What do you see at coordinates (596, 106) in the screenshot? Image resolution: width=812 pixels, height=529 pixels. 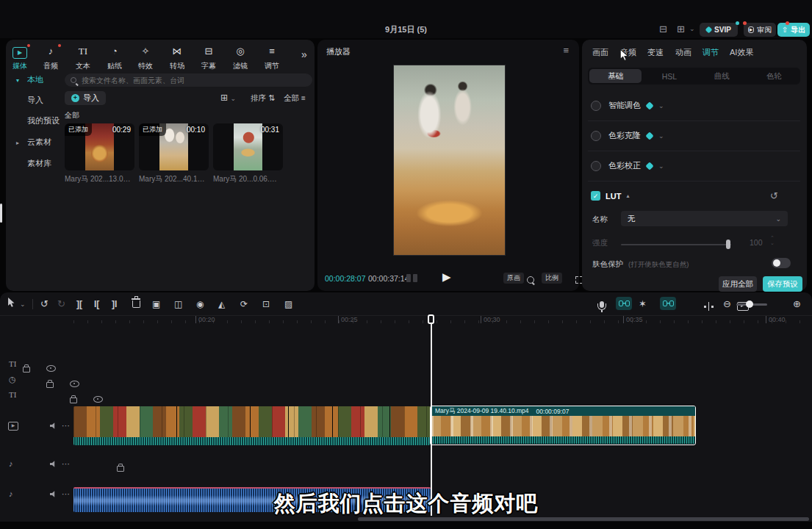 I see `smart-color-toggle` at bounding box center [596, 106].